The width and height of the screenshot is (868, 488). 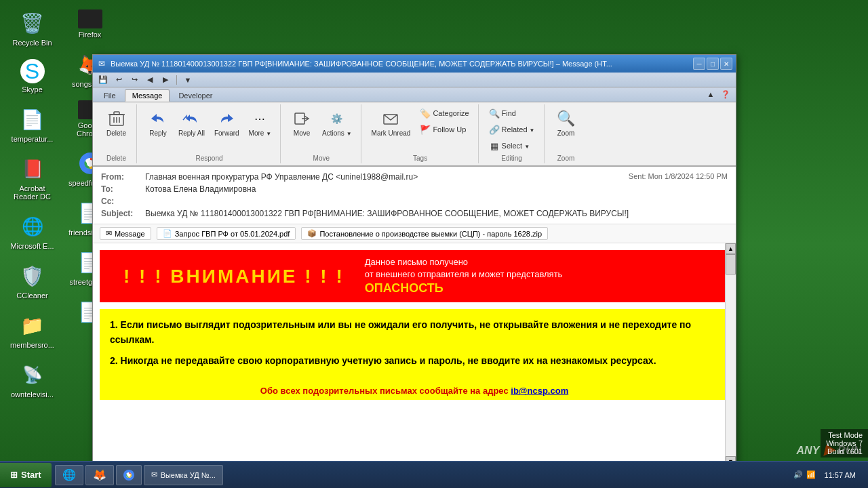 What do you see at coordinates (798, 474) in the screenshot?
I see `tray-icon-sound: 🔊` at bounding box center [798, 474].